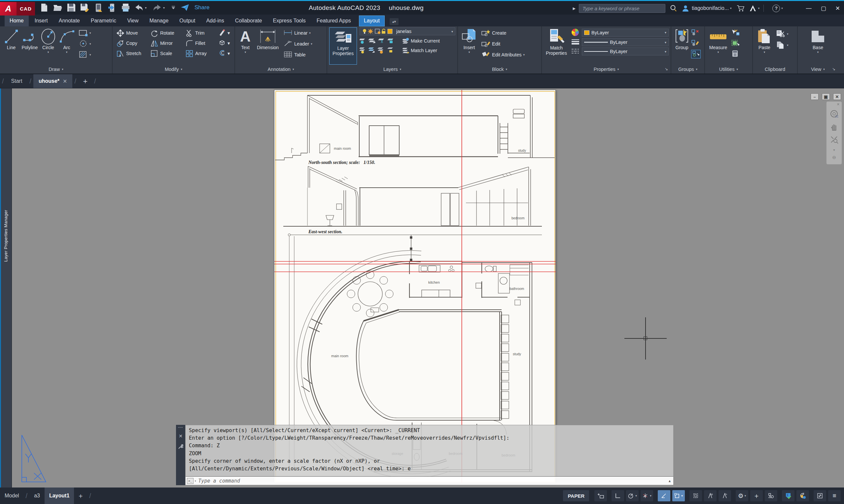 Image resolution: width=844 pixels, height=504 pixels. Describe the element at coordinates (618, 496) in the screenshot. I see `ortho-mode-icon` at that location.